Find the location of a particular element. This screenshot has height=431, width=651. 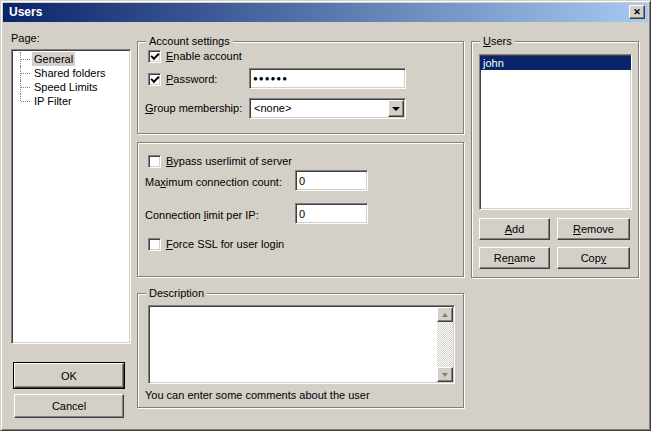

copy-user-button-label: Copy is located at coordinates (594, 258).